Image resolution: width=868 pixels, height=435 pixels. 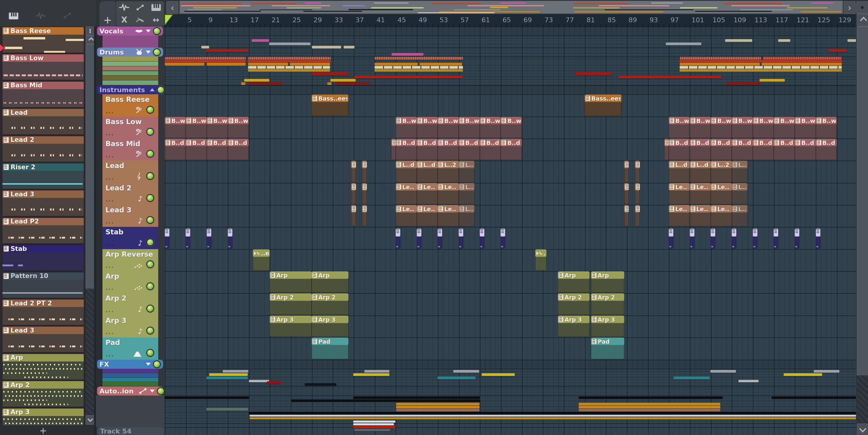 What do you see at coordinates (43, 430) in the screenshot?
I see `pattern-add-button: +` at bounding box center [43, 430].